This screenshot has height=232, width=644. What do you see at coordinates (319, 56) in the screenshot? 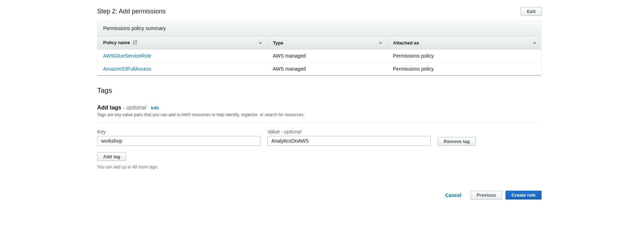
I see `policy-table: Policy name Type` at bounding box center [319, 56].